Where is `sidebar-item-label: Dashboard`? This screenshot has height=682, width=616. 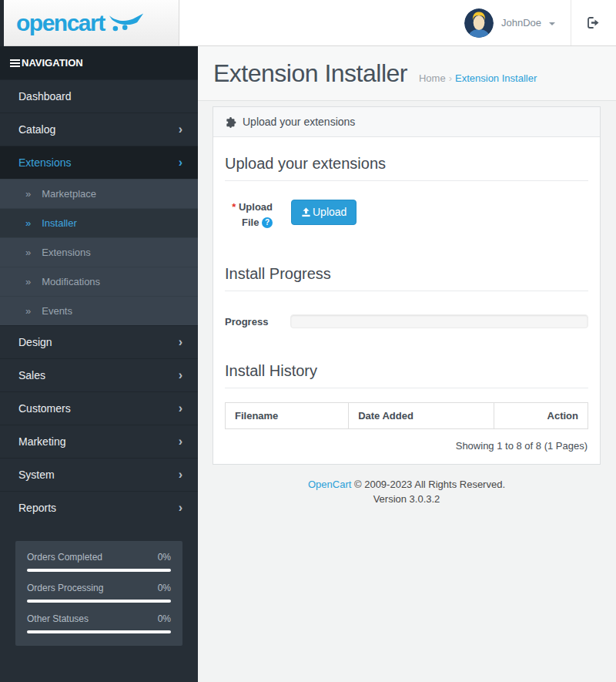 sidebar-item-label: Dashboard is located at coordinates (45, 96).